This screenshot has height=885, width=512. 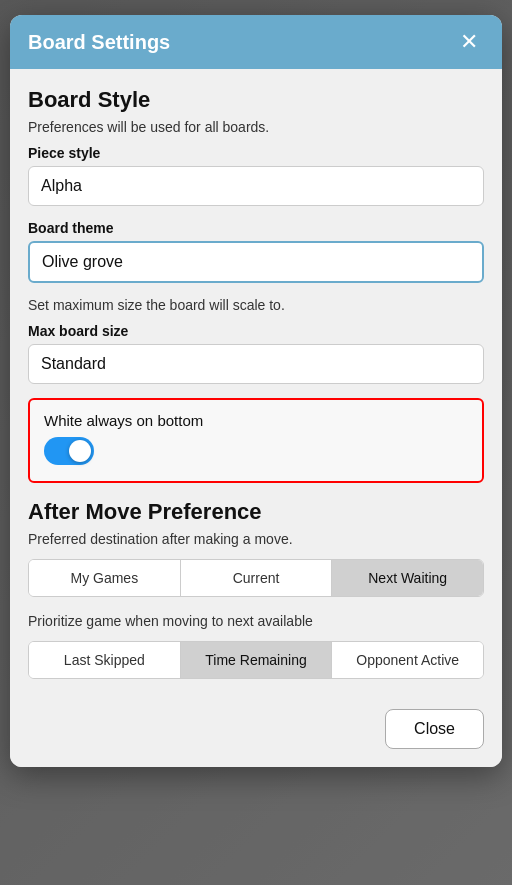 What do you see at coordinates (256, 621) in the screenshot?
I see `prioritize-desc: Prioritize game when moving to next avai…` at bounding box center [256, 621].